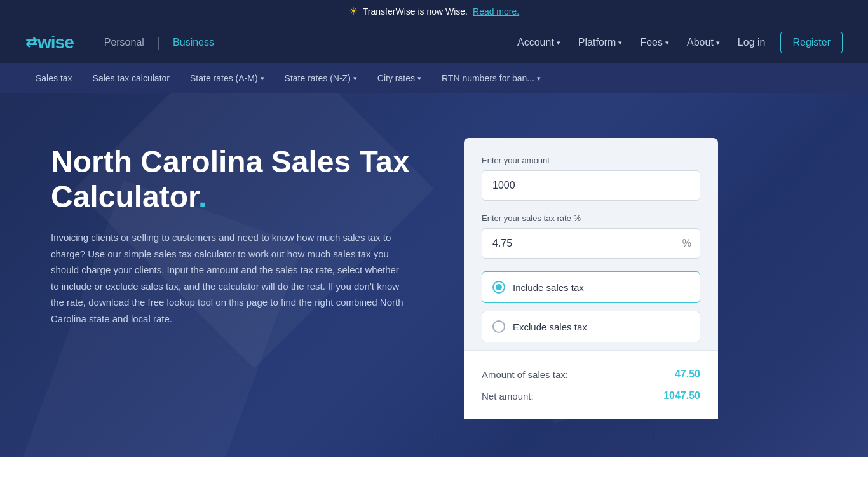 The width and height of the screenshot is (868, 488). What do you see at coordinates (499, 327) in the screenshot?
I see `exclude-radio-button` at bounding box center [499, 327].